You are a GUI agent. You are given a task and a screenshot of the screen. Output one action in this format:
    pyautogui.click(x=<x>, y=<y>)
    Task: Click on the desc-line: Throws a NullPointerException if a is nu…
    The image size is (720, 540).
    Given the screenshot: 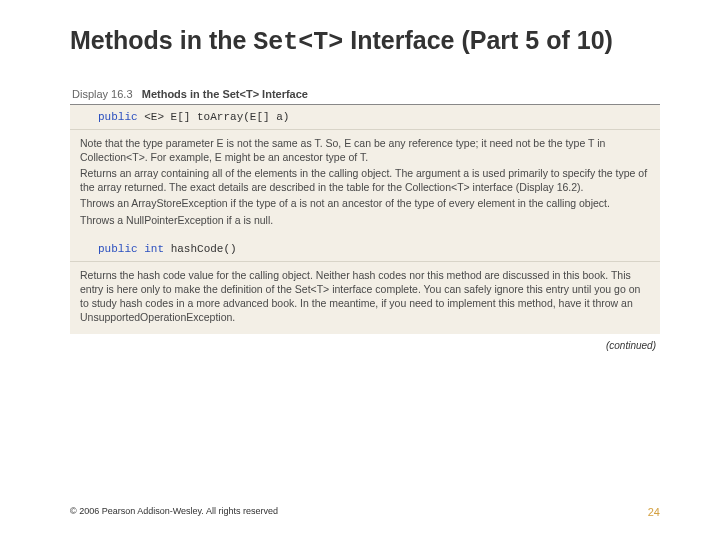 What is the action you would take?
    pyautogui.click(x=365, y=220)
    